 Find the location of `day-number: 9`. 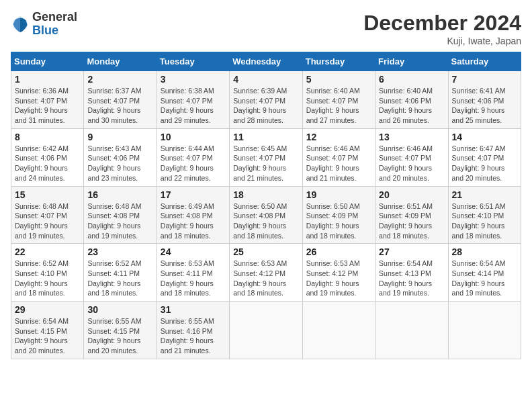

day-number: 9 is located at coordinates (120, 137).